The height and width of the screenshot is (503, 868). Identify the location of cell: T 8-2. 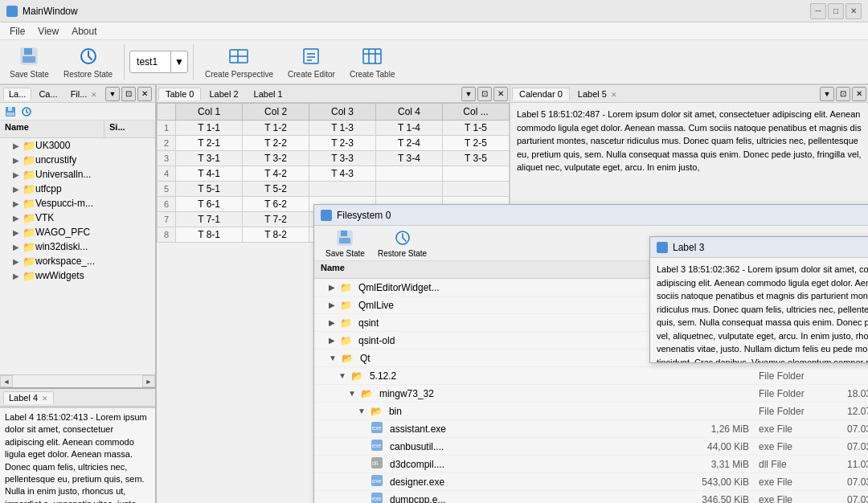
(276, 235).